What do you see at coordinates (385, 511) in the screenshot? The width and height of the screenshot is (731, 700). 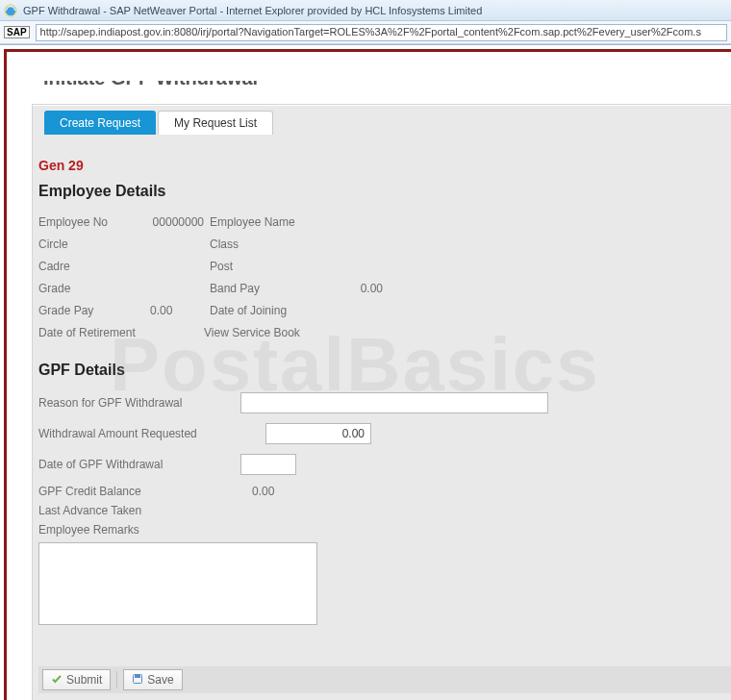 I see `gpf-lastadv-row: Last Advance Taken` at bounding box center [385, 511].